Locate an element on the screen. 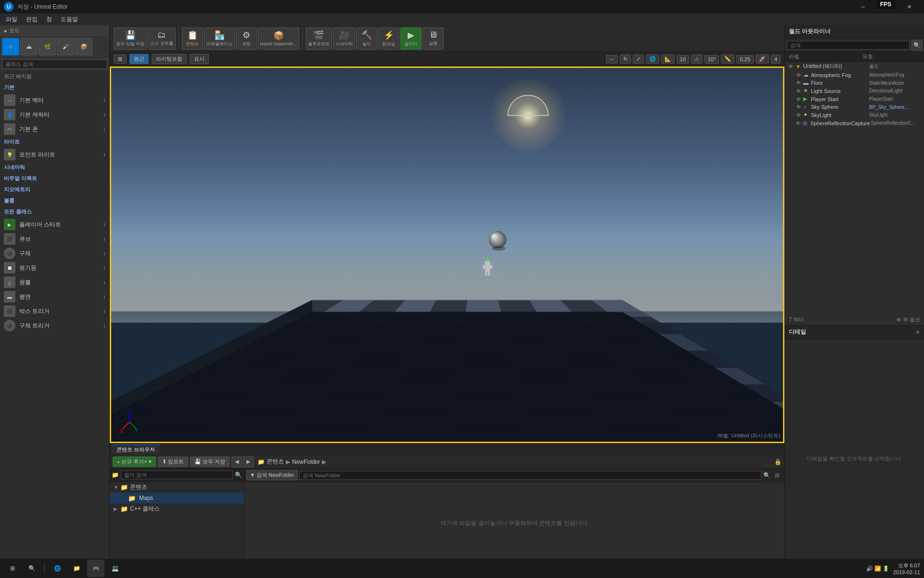 This screenshot has width=924, height=578. place-item-basic-pawn: 🎮 기본 폰 ℹ is located at coordinates (55, 129).